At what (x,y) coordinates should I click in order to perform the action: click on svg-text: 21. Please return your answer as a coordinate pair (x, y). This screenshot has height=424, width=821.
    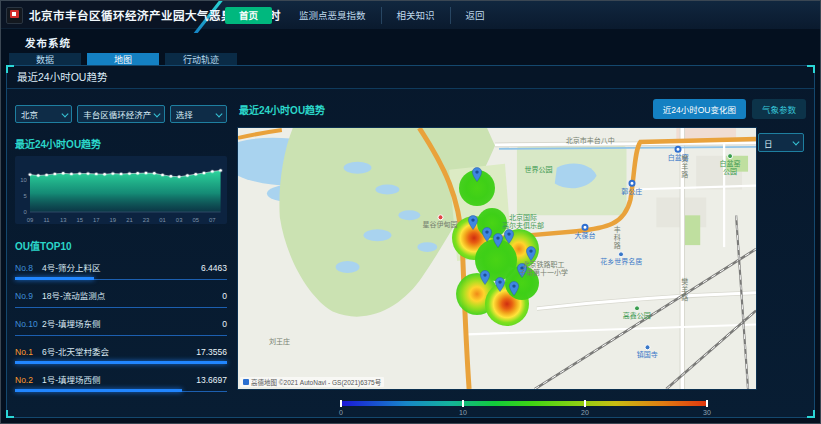
    Looking at the image, I should click on (130, 220).